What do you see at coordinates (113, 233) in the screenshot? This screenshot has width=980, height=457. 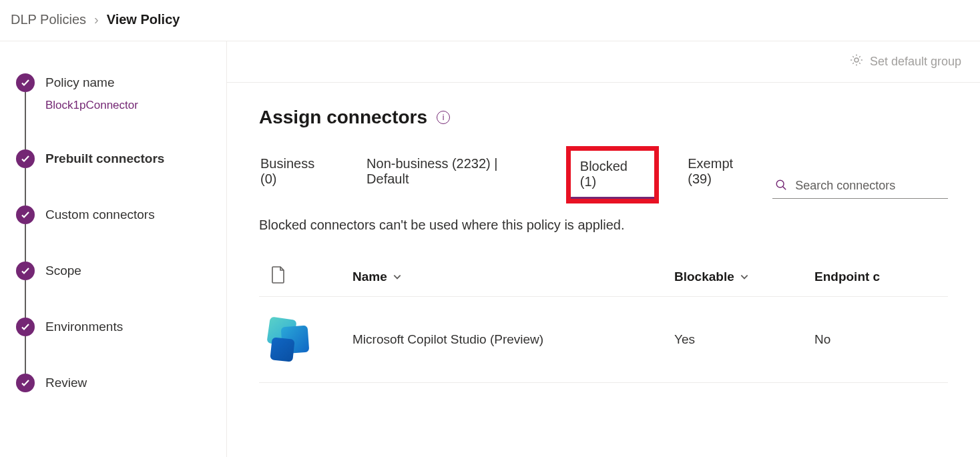 I see `wizard-steps-list: Policy nameBlock1pConnectorPrebuilt conn…` at bounding box center [113, 233].